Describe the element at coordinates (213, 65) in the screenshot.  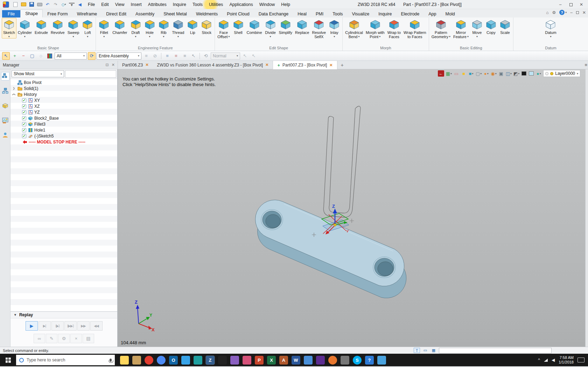
I see `doc-tab-zw3d-vs-fusion-360-lesson-4-assembly-z3-box-pivot: ZW3D vs Fusion 360 Lesson 4 assembly.Z3 …` at that location.